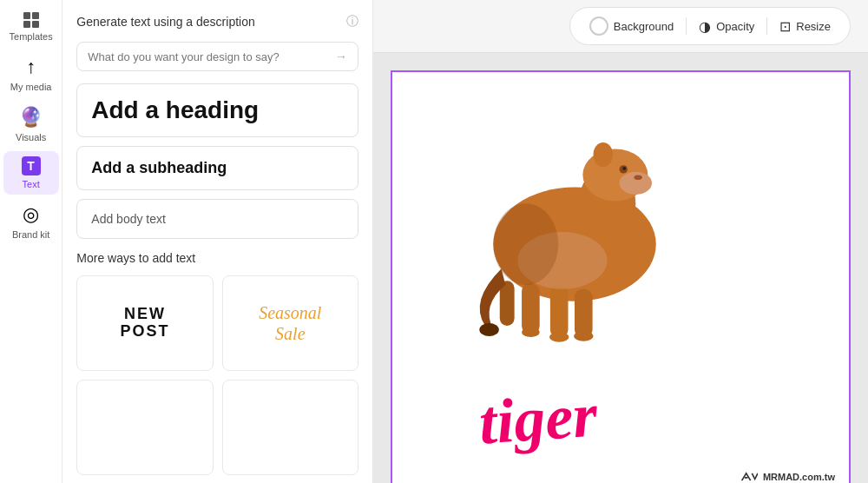 This screenshot has height=483, width=868. What do you see at coordinates (31, 184) in the screenshot?
I see `sidebar-item-text-label: Text` at bounding box center [31, 184].